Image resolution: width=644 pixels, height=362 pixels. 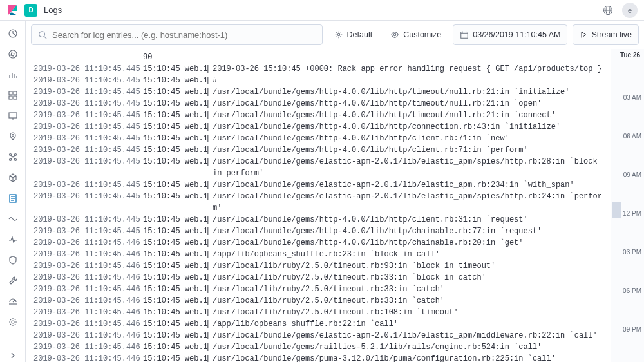 What do you see at coordinates (13, 260) in the screenshot?
I see `nav-siem-icon` at bounding box center [13, 260].